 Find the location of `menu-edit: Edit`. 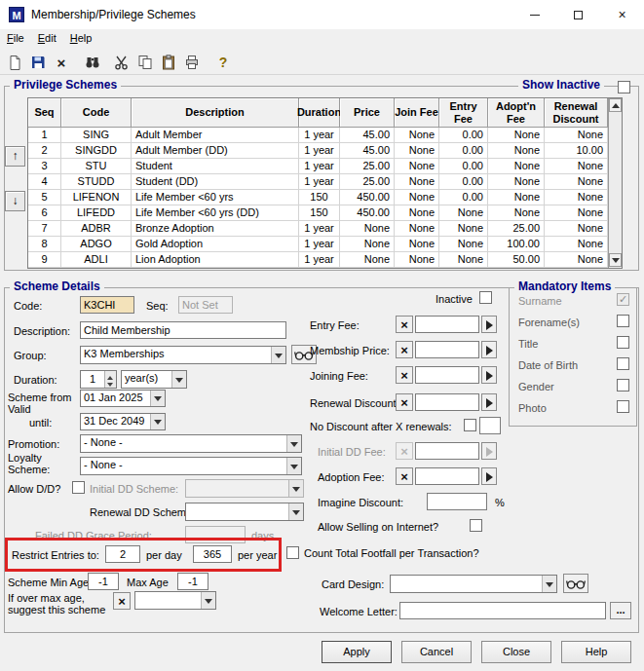

menu-edit: Edit is located at coordinates (47, 38).